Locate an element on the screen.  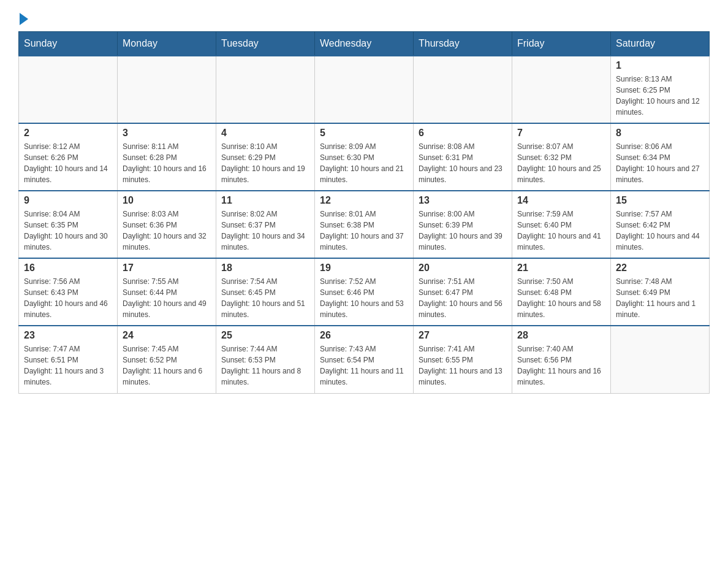
week-row-1: 1Sunrise: 8:13 AM Sunset: 6:25 PM Daylig… is located at coordinates (364, 90).